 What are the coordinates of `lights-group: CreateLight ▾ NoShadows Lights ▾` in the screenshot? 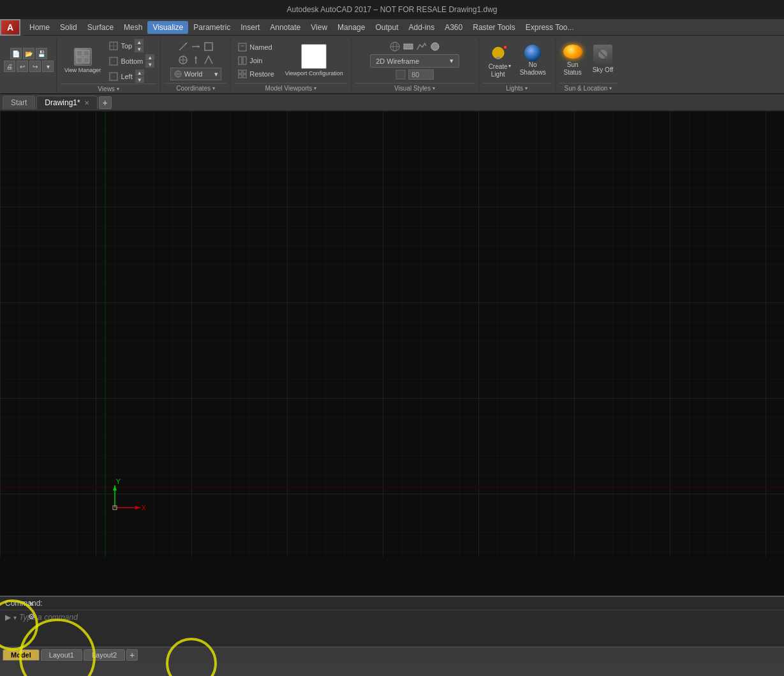 It's located at (517, 66).